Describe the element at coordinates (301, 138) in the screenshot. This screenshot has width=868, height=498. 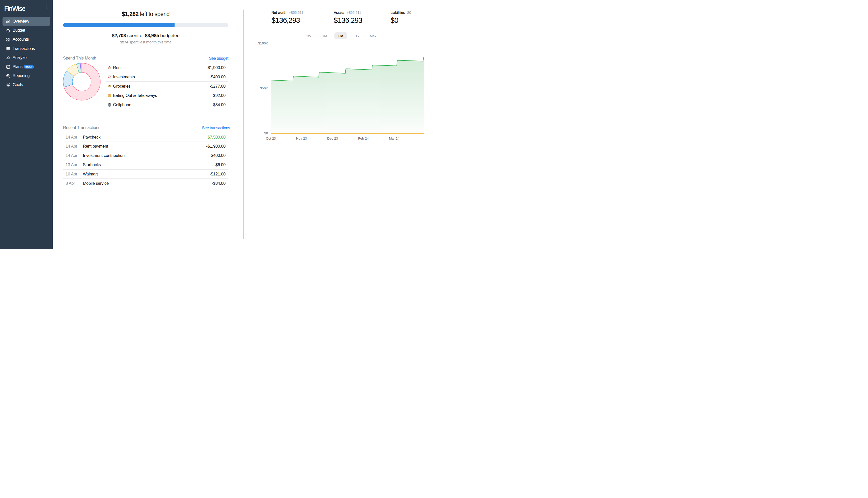
I see `svg-text: Nov 23` at that location.